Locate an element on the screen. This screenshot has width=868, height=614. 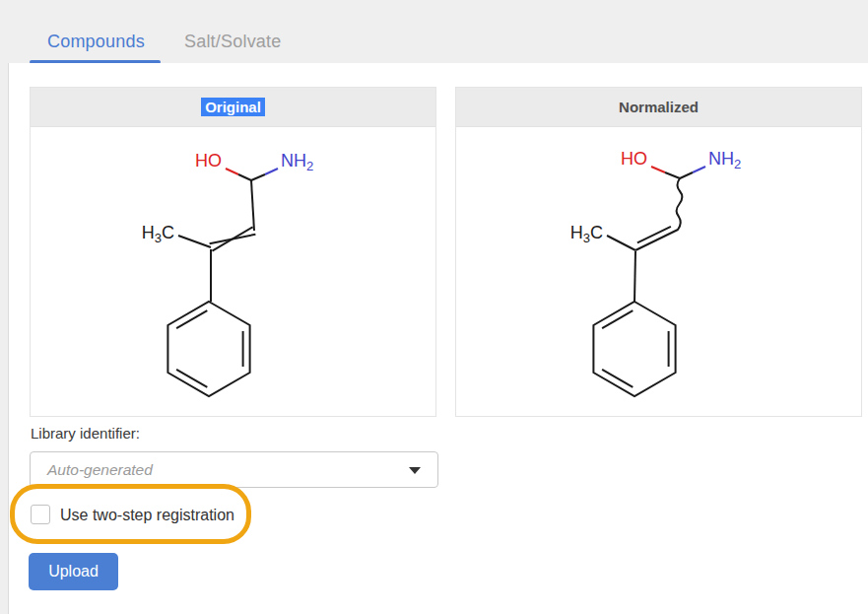
dropdown-selected-value: Auto-generated is located at coordinates (100, 469).